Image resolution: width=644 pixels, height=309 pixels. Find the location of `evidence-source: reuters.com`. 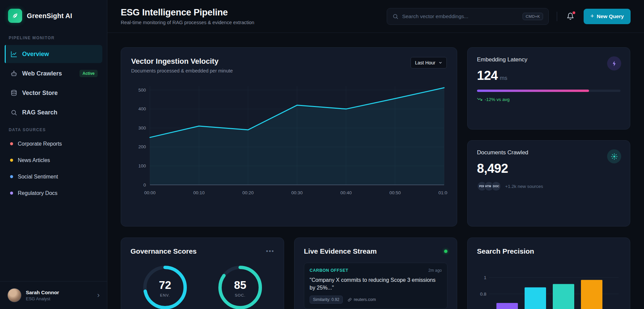

evidence-source: reuters.com is located at coordinates (365, 300).